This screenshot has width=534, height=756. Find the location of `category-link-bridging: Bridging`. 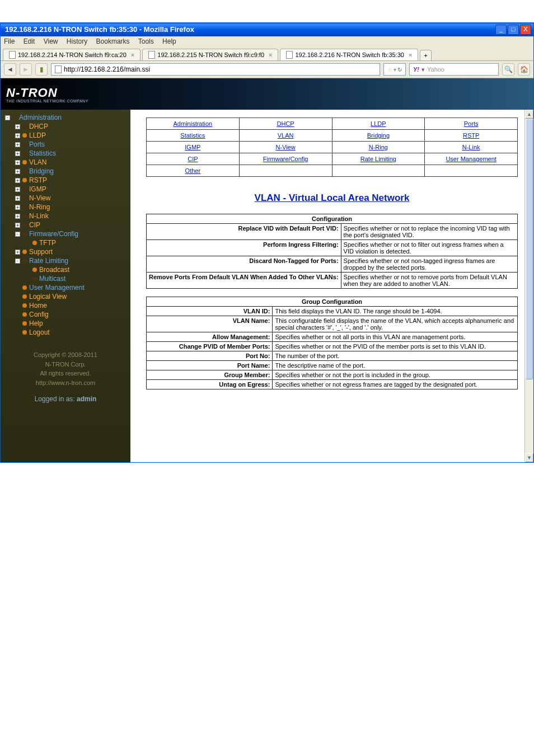

category-link-bridging: Bridging is located at coordinates (378, 135).